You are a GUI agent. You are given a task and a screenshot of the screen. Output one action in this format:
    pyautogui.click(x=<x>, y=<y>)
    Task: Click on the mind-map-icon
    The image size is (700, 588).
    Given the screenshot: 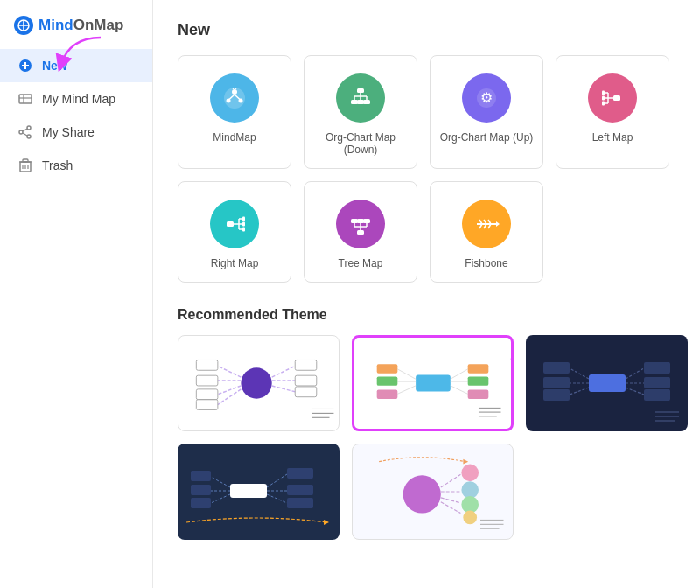 What is the action you would take?
    pyautogui.click(x=25, y=99)
    